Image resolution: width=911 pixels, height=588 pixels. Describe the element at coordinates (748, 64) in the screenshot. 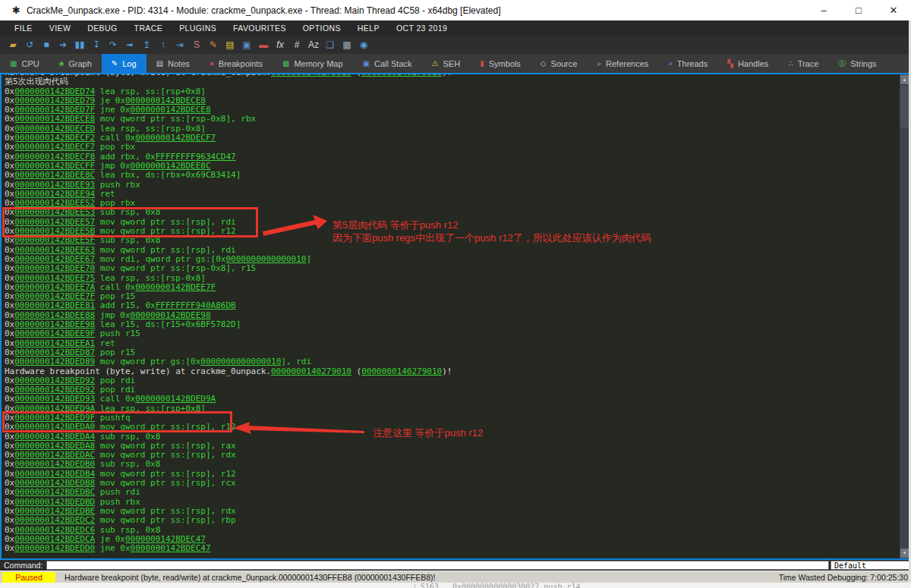

I see `tab-handles: ▚Handles` at that location.